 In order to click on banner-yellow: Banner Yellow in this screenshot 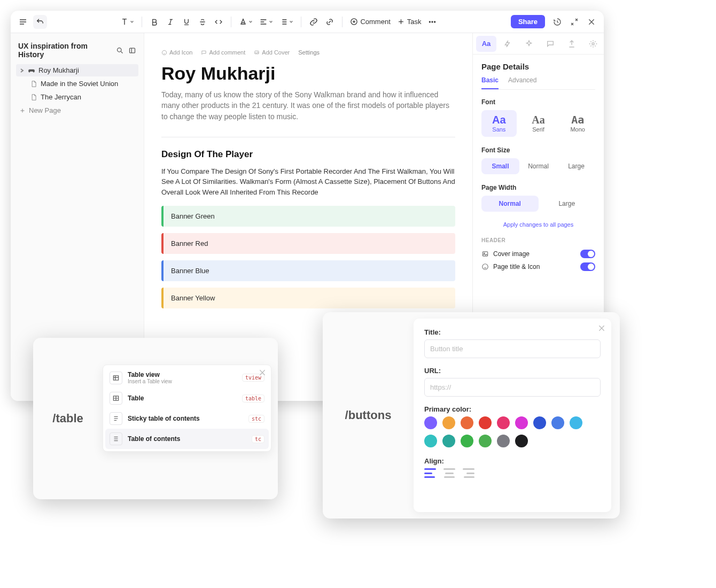, I will do `click(308, 298)`.